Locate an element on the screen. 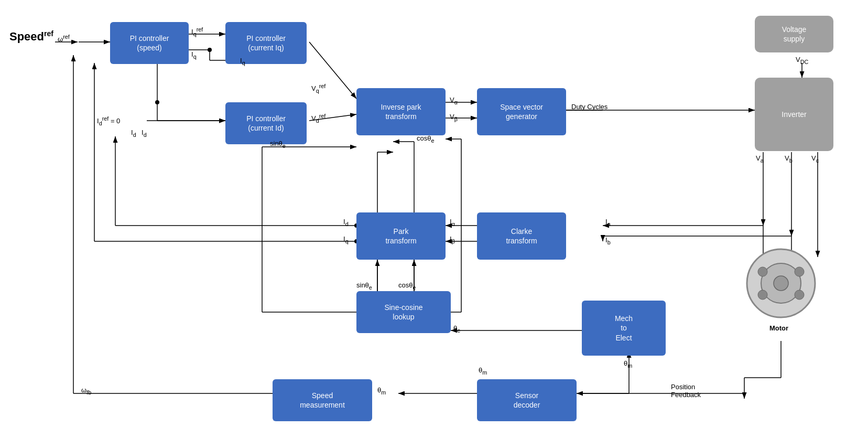  vq-ref-label: Vqref is located at coordinates (319, 88).